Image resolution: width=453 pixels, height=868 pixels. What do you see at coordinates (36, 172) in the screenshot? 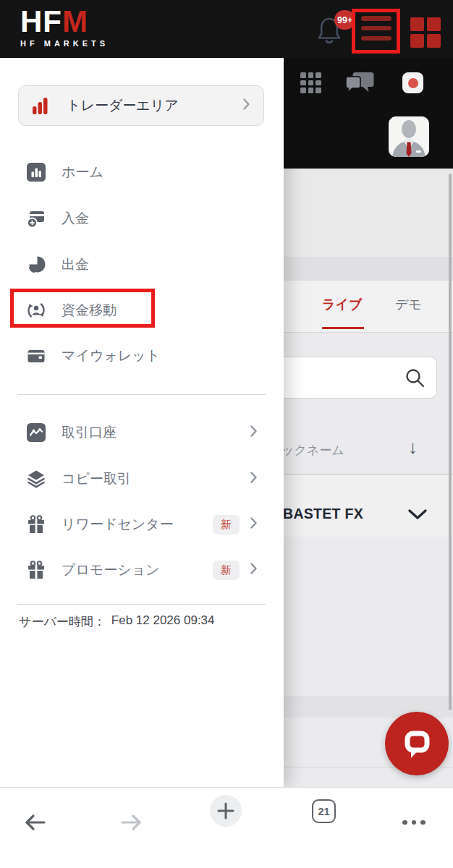
I see `bar-chart-icon` at bounding box center [36, 172].